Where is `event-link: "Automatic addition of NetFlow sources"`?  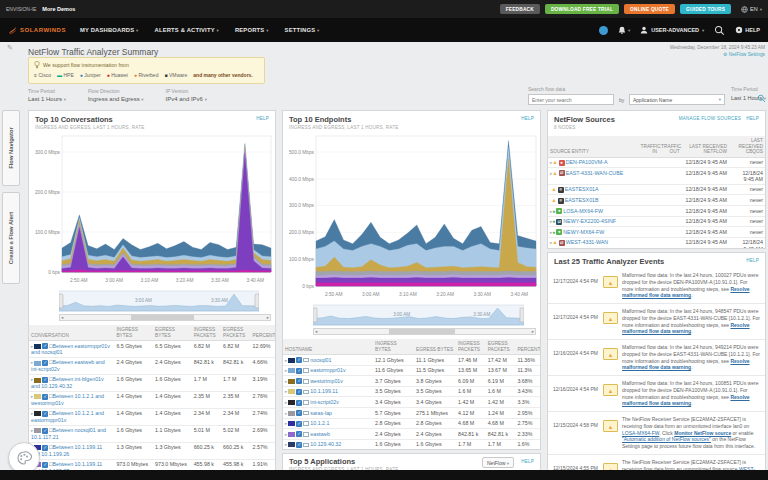
event-link: "Automatic addition of NetFlow sources" is located at coordinates (666, 439).